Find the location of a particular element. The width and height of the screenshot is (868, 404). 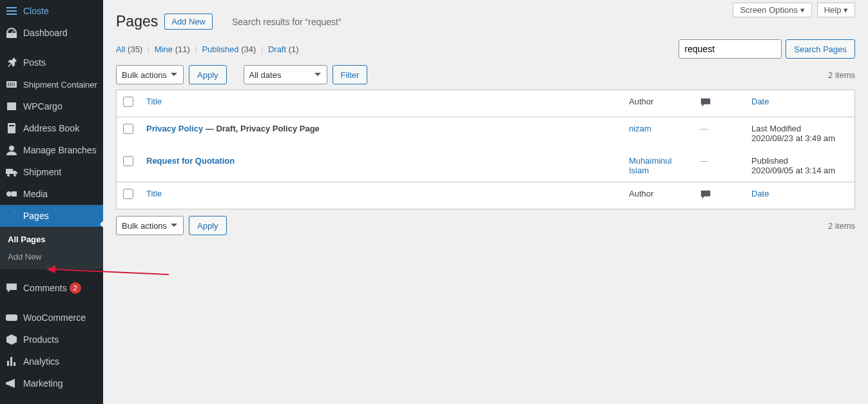

select-all-checkbox-bottom is located at coordinates (128, 194).